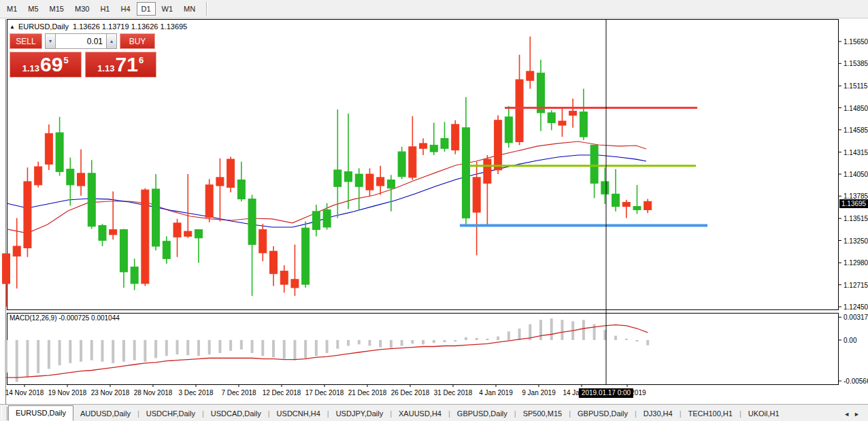 This screenshot has width=868, height=421. I want to click on date-axis-label: 31 Dec 2018, so click(453, 393).